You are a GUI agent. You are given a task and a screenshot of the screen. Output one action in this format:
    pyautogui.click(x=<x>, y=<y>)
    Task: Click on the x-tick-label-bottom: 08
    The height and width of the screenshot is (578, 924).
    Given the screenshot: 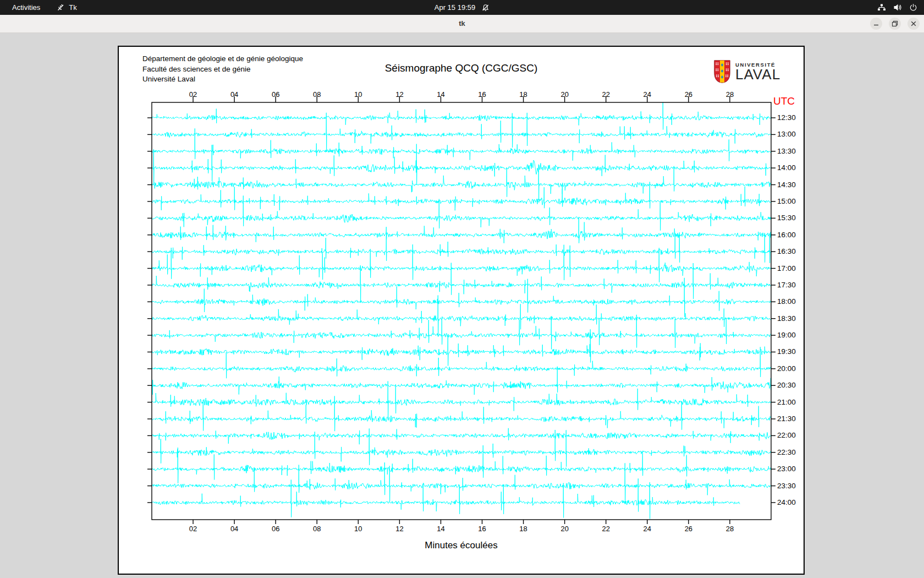 What is the action you would take?
    pyautogui.click(x=317, y=528)
    